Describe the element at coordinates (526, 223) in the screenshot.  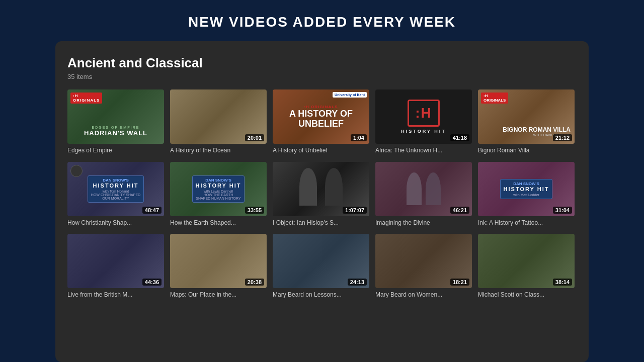
I see `video-label: Ink: A History of Tattoo...` at that location.